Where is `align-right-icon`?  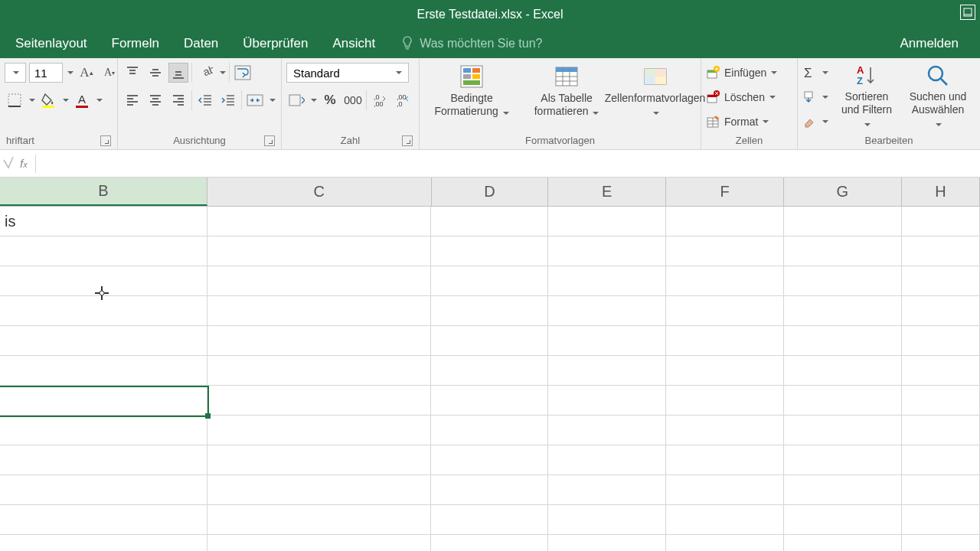
align-right-icon is located at coordinates (178, 100).